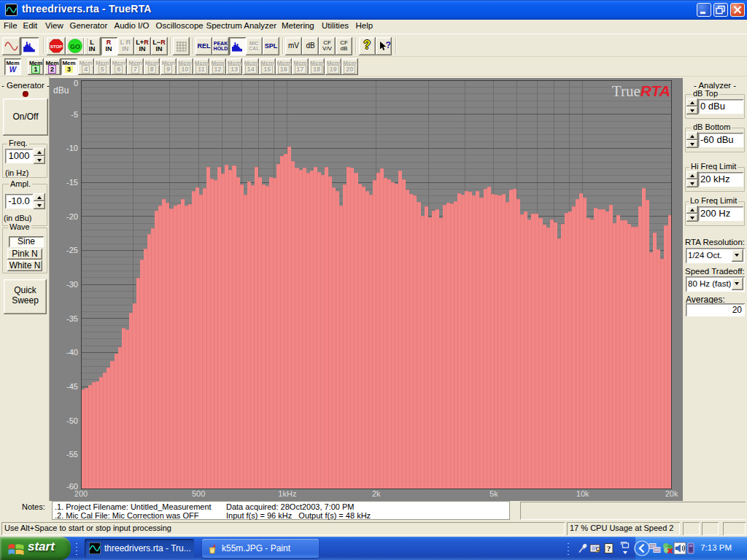 This screenshot has width=747, height=560. Describe the element at coordinates (61, 90) in the screenshot. I see `svg-text: dBu` at that location.